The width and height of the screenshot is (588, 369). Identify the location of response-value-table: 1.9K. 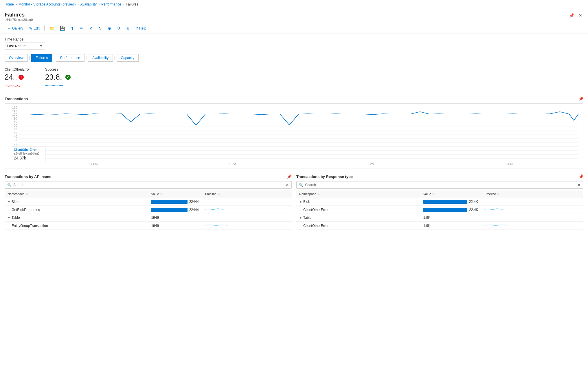
(451, 218).